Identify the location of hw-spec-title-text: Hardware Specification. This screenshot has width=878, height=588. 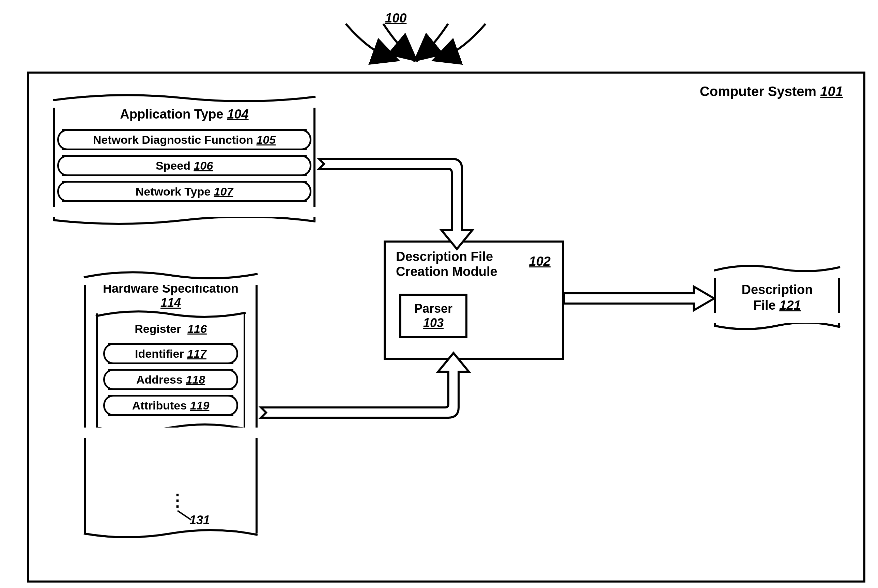
(171, 288).